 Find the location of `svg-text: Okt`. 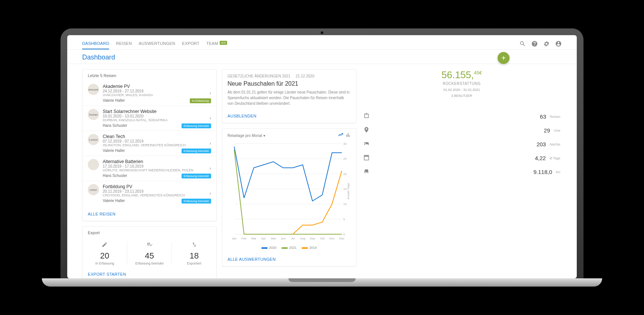

svg-text: Okt is located at coordinates (322, 239).